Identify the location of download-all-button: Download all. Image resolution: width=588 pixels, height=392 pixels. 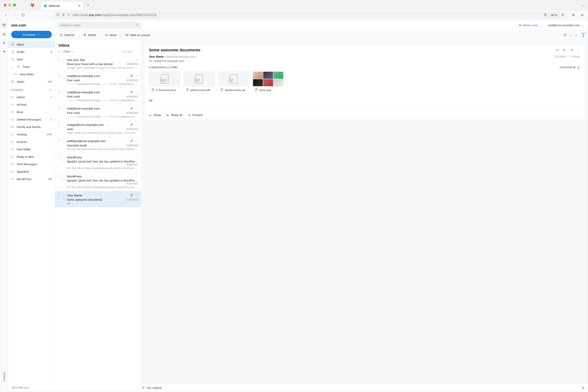
(570, 67).